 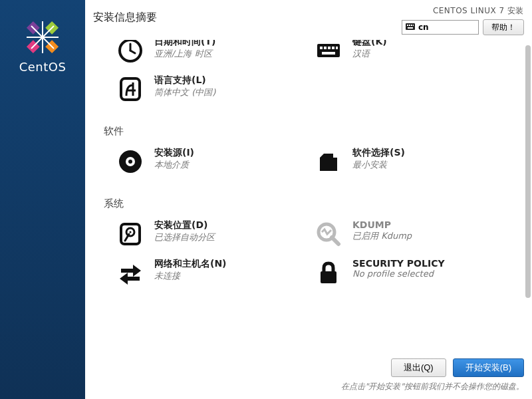 I want to click on spoke-title: 日期和时间(T), so click(x=185, y=44).